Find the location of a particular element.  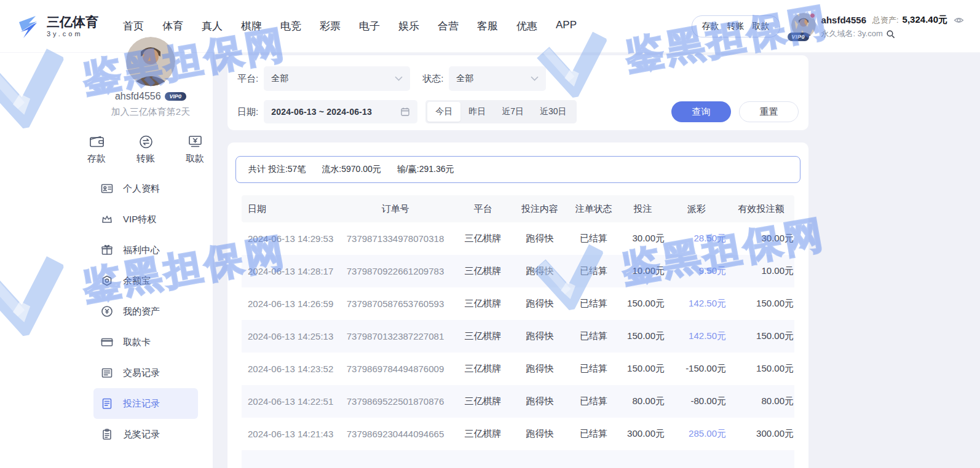

nav-item-电子: 电子 is located at coordinates (369, 26).